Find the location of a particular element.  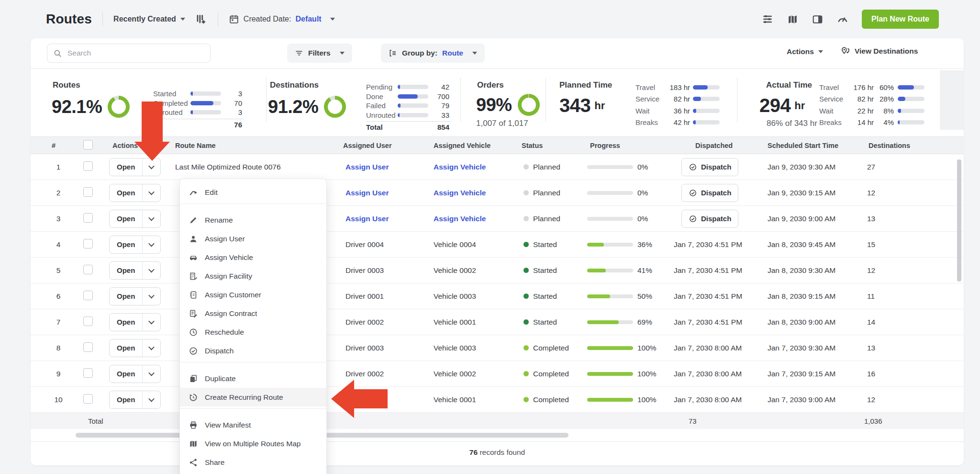

menu-item-share: Share is located at coordinates (253, 463).